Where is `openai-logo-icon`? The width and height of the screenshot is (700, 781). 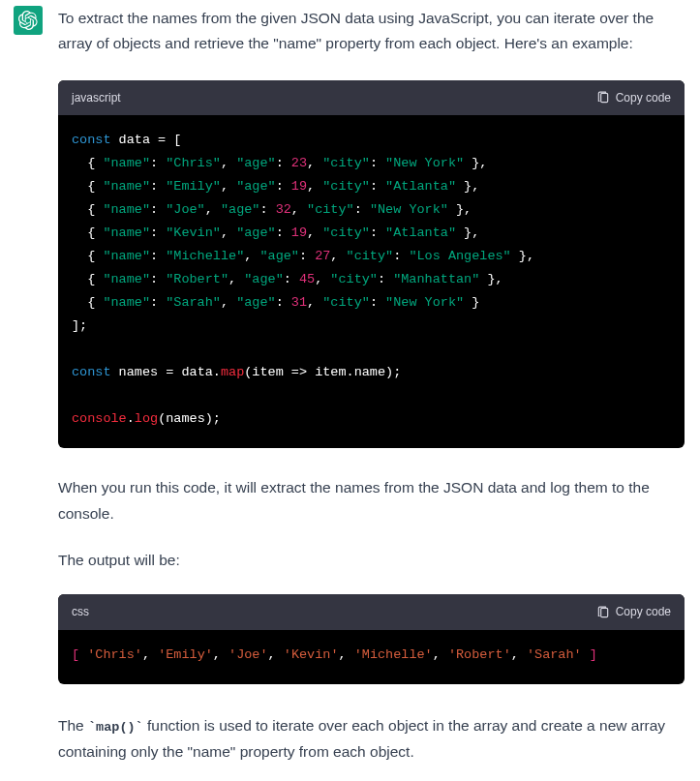 openai-logo-icon is located at coordinates (28, 20).